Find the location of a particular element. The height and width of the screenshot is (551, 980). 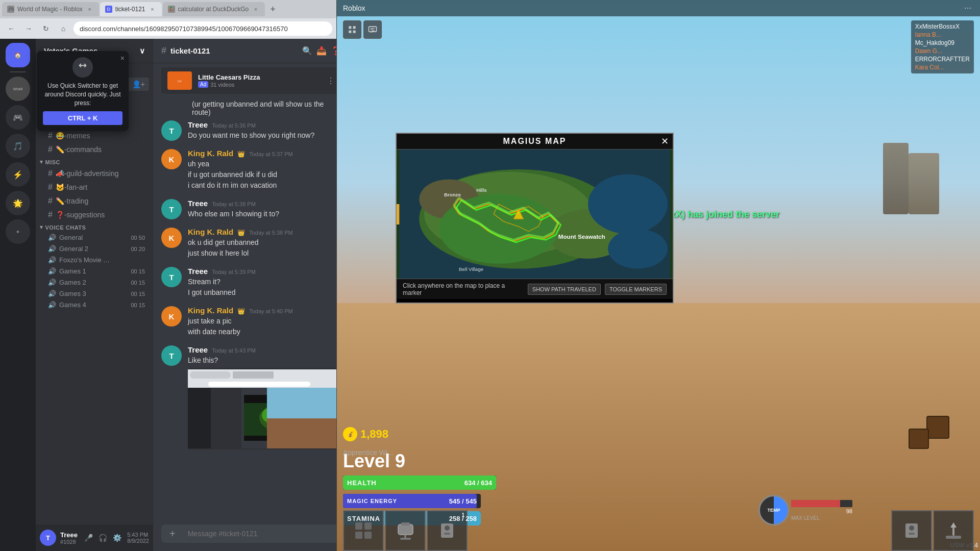

vc-games1: 🔊 Games 1 00 15 is located at coordinates (94, 271).